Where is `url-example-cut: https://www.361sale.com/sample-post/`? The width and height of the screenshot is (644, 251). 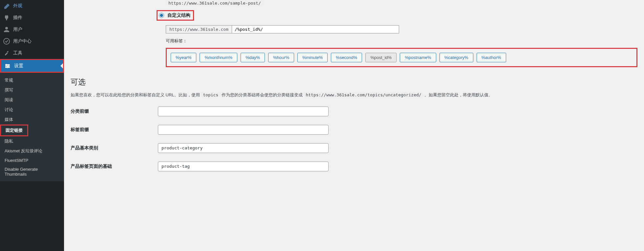 url-example-cut: https://www.361sale.com/sample-post/ is located at coordinates (215, 3).